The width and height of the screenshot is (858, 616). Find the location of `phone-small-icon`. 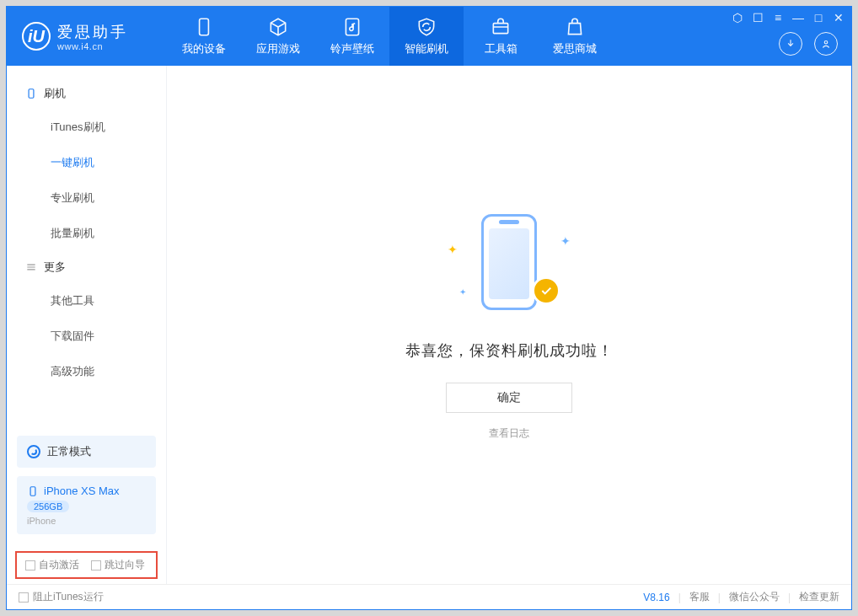

phone-small-icon is located at coordinates (33, 491).